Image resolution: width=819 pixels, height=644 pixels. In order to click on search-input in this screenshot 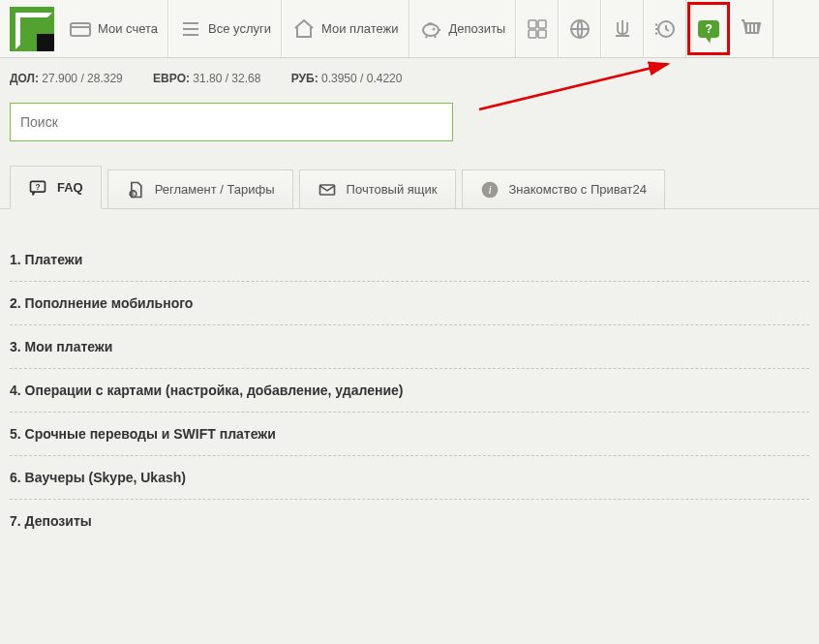, I will do `click(231, 122)`.